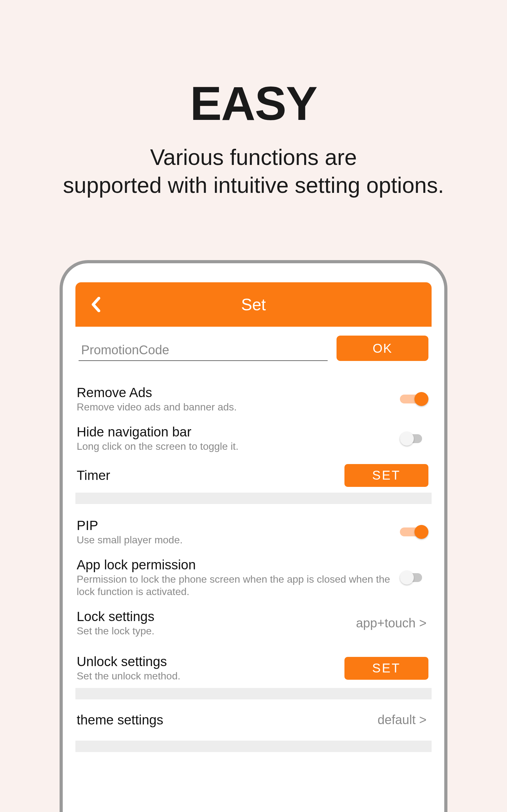 The height and width of the screenshot is (812, 507). I want to click on row-unlock-settings: Unlock settings Set the unlock method. S…, so click(253, 665).